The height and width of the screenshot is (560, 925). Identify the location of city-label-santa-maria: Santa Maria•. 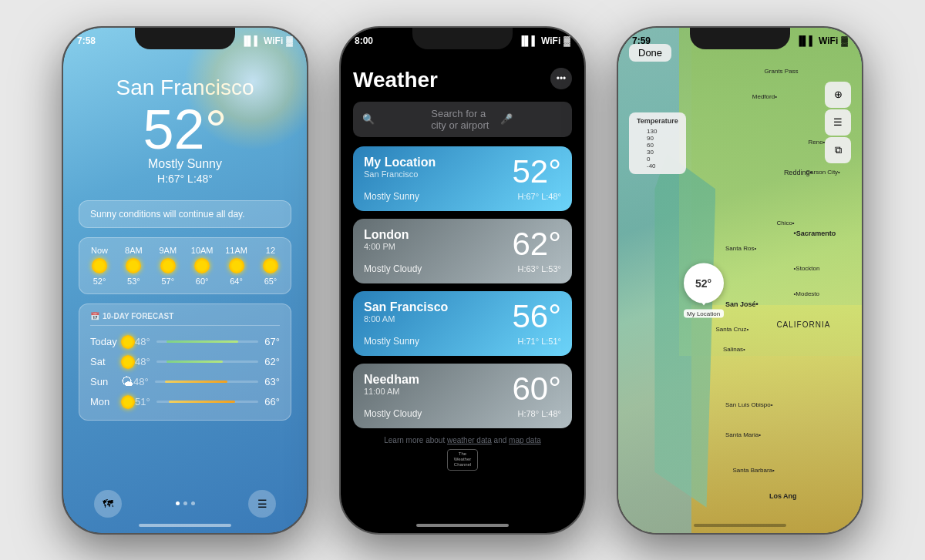
(743, 434).